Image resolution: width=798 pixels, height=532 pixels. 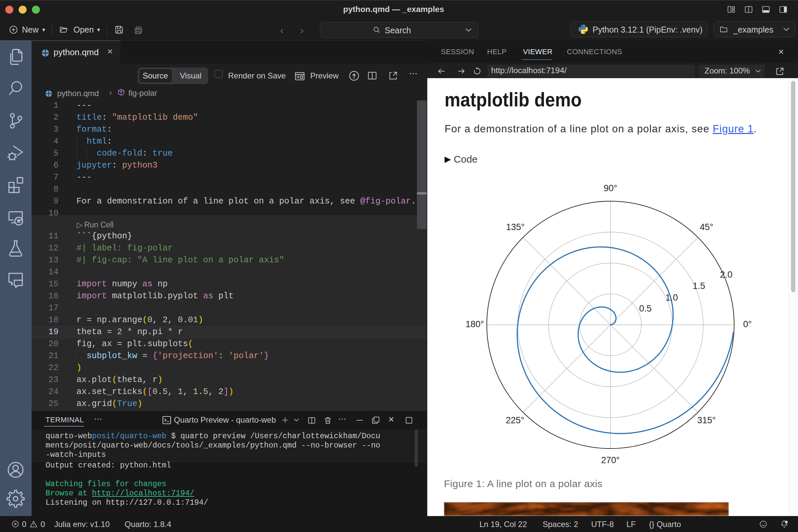 What do you see at coordinates (726, 275) in the screenshot?
I see `svg-text: 2.0` at bounding box center [726, 275].